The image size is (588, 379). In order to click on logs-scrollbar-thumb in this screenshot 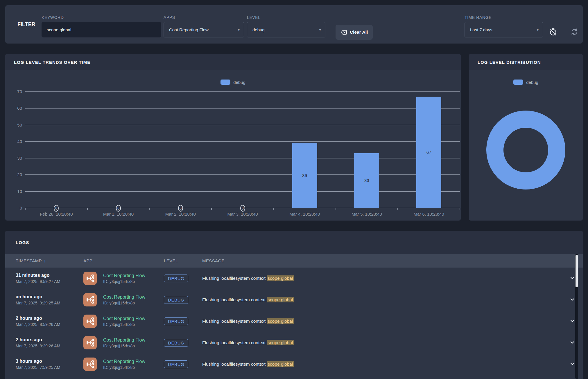, I will do `click(577, 271)`.